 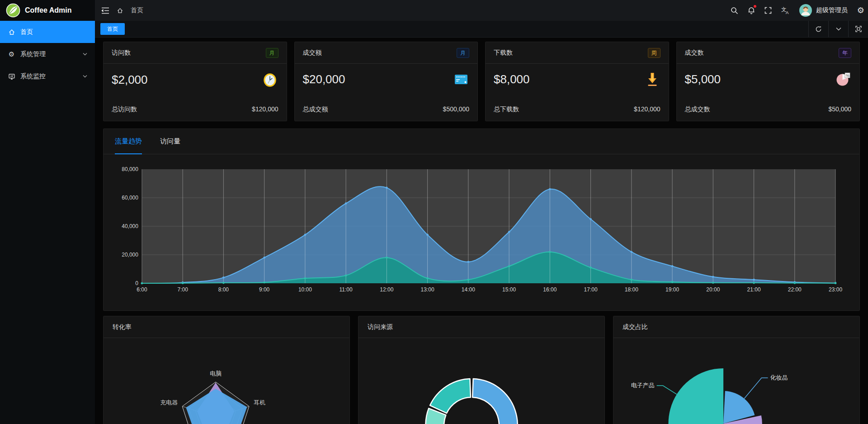 I want to click on logo-row: Coffee Admin, so click(x=47, y=10).